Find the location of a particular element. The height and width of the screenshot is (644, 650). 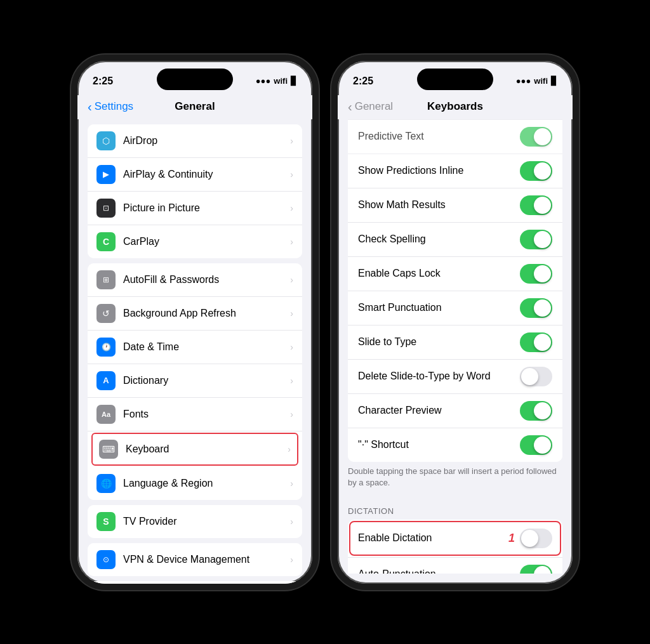

datetime-item: 🕐 Date & Time › is located at coordinates (195, 348).